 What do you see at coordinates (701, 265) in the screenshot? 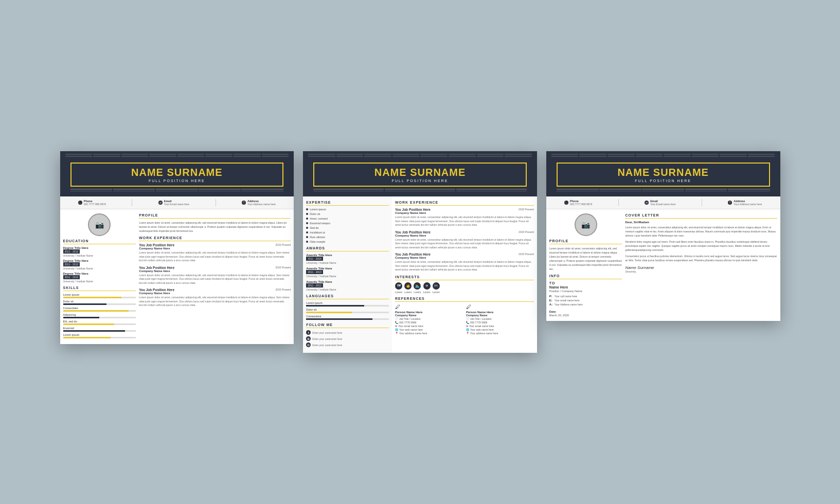
I see `card3-right-col: COVER LETTER Dear, Sir/Madam Lorem ipsum…` at bounding box center [701, 265].